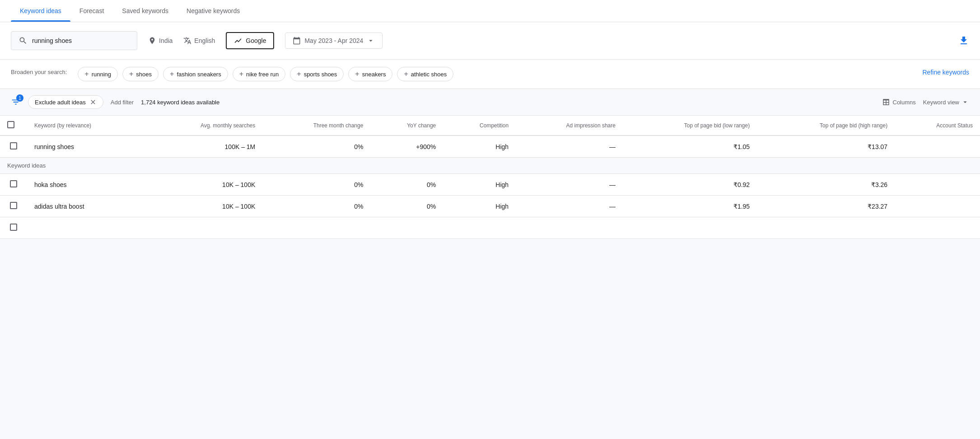 The width and height of the screenshot is (980, 439). I want to click on download-icon, so click(964, 41).